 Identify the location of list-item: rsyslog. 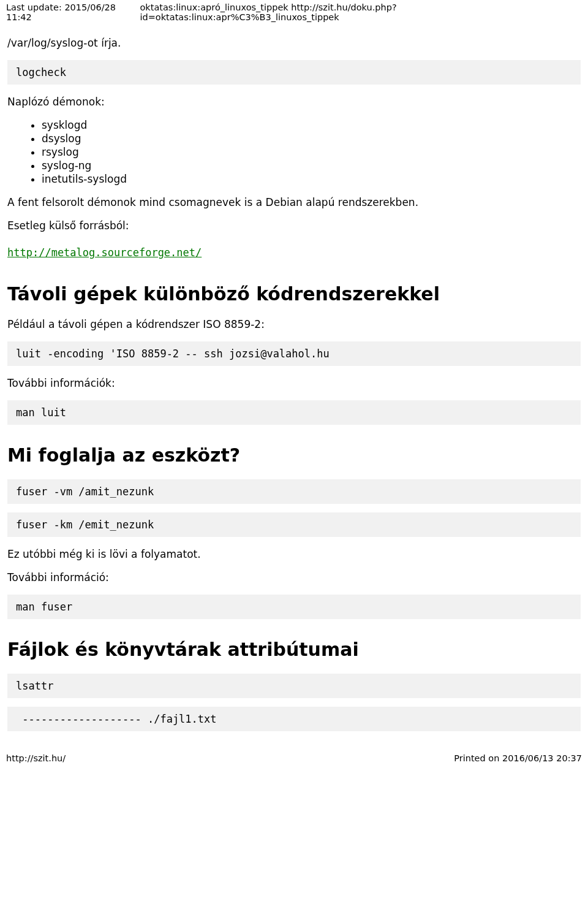
(311, 152).